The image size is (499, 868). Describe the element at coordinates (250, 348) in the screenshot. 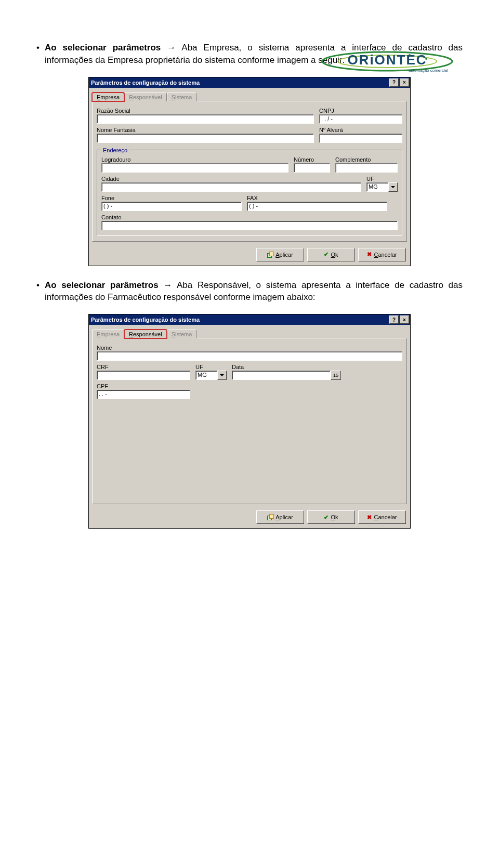

I see `label-nome: Nome` at that location.